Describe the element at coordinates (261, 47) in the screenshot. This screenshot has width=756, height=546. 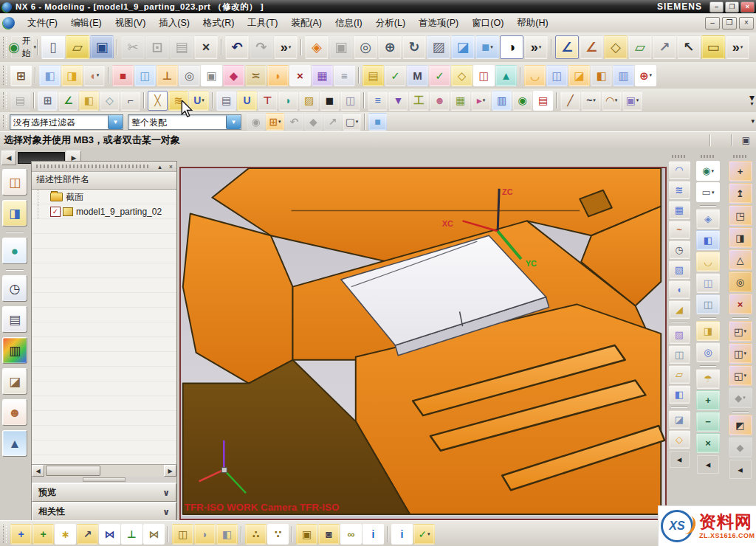
I see `redo-icon: ↷` at that location.